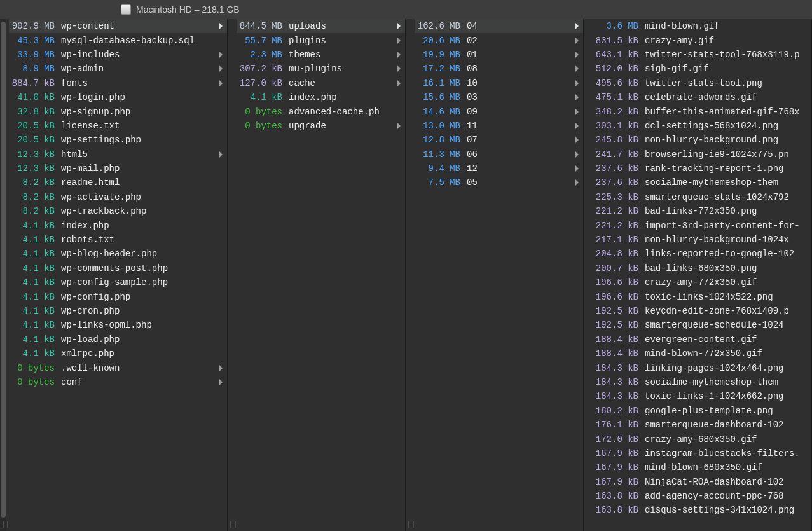 Image resolution: width=812 pixels, height=531 pixels. What do you see at coordinates (320, 40) in the screenshot?
I see `file-row: 55.7 MBplugins` at bounding box center [320, 40].